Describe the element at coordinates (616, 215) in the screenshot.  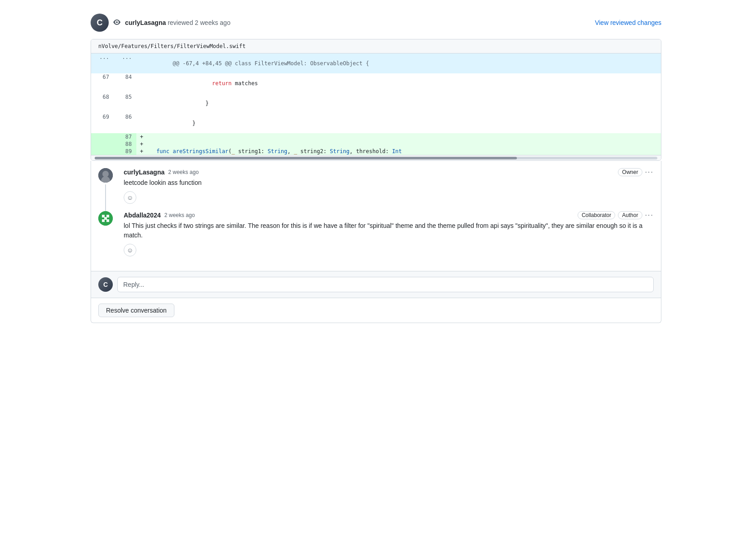
I see `comment-2-badges: Collaborator Author ···` at that location.